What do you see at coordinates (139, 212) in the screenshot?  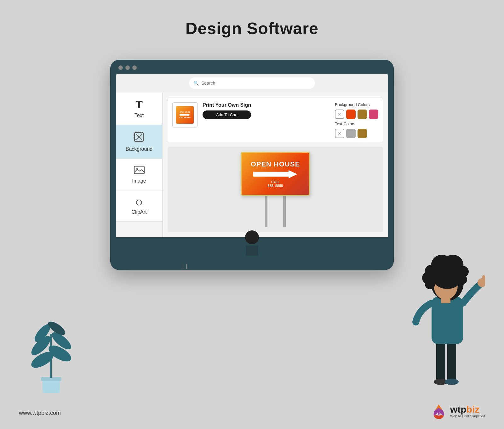 I see `sidebar-item-clipart-label: ClipArt` at bounding box center [139, 212].